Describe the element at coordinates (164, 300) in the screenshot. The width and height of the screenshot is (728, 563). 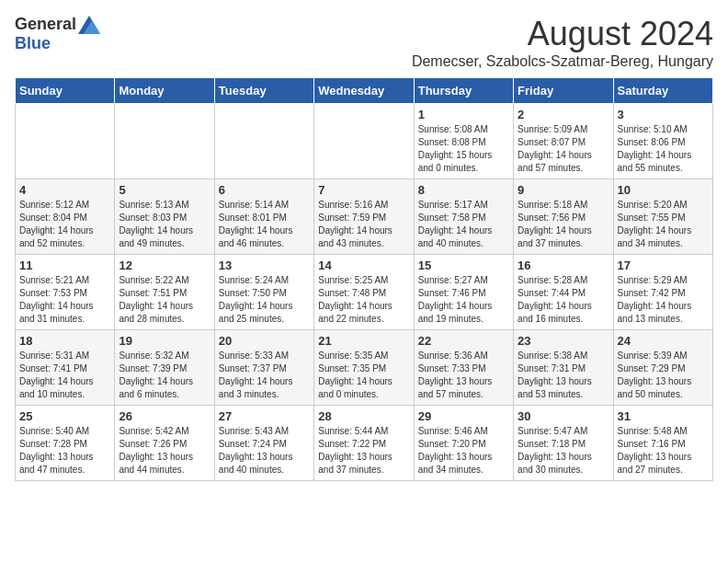
I see `day-info: Sunrise: 5:22 AM Sunset: 7:51 PM Dayligh…` at that location.